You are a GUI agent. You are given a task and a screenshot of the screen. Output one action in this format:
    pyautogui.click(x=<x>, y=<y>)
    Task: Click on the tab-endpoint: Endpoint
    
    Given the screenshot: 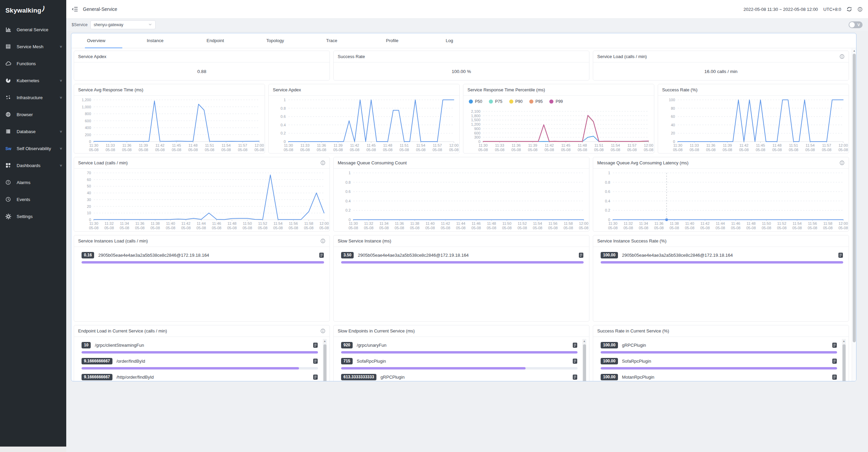 What is the action you would take?
    pyautogui.click(x=226, y=41)
    